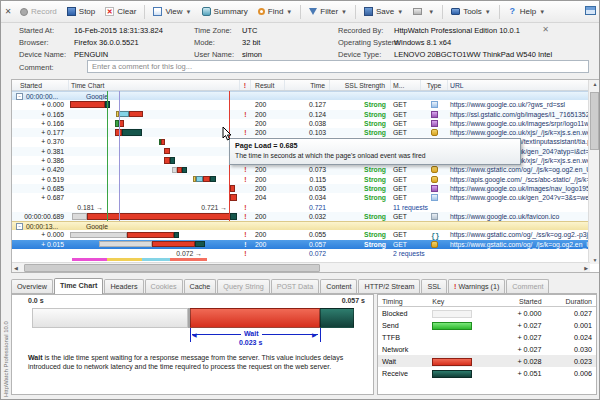  I want to click on timing-bar-gray, so click(98, 236).